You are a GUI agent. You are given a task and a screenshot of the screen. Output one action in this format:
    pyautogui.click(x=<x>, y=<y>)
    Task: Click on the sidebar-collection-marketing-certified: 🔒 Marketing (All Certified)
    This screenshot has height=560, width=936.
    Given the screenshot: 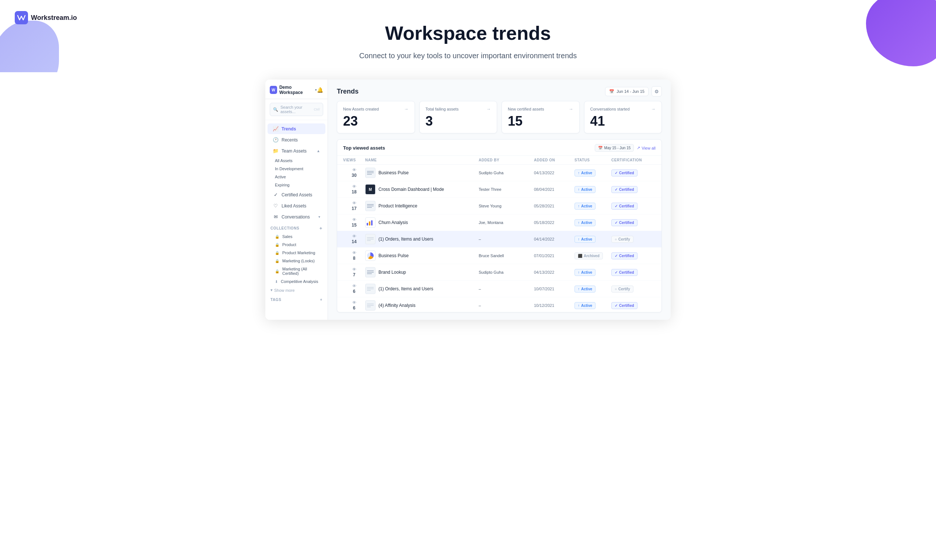 What is the action you would take?
    pyautogui.click(x=297, y=271)
    